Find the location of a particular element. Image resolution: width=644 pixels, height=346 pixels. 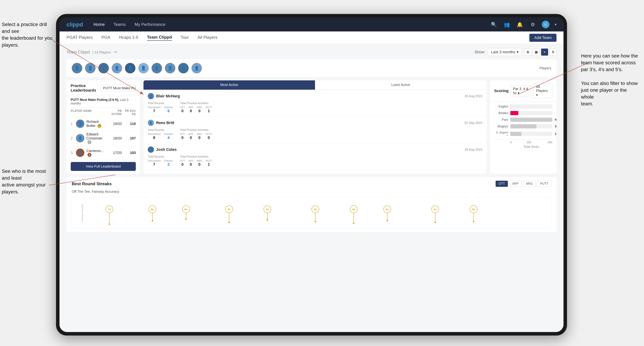

bar-label-birdies: Birdies is located at coordinates (501, 113).